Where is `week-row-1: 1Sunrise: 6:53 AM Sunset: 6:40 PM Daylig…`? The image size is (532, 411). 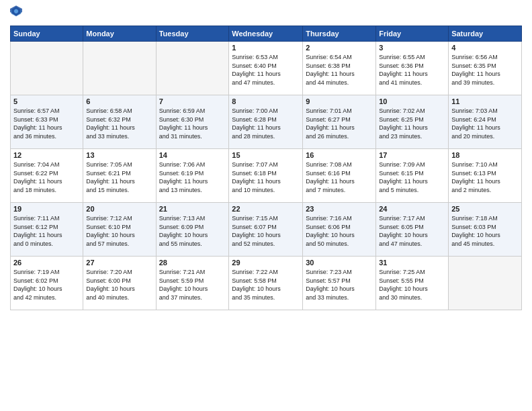 week-row-1: 1Sunrise: 6:53 AM Sunset: 6:40 PM Daylig… is located at coordinates (266, 68).